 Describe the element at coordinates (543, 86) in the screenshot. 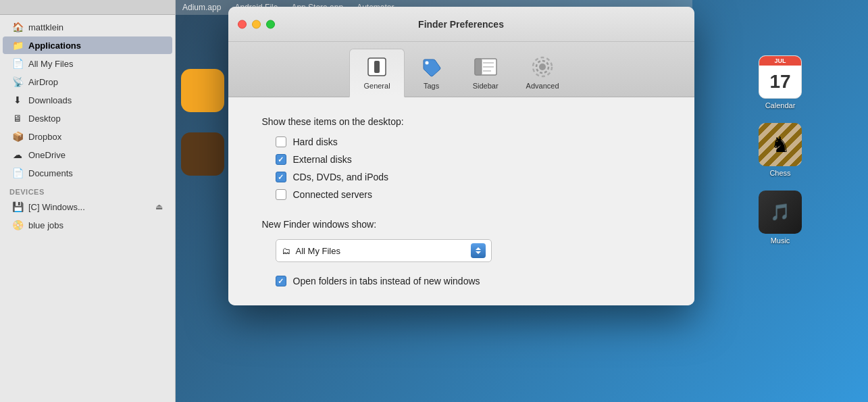

I see `tab-advanced-label: Advanced` at that location.